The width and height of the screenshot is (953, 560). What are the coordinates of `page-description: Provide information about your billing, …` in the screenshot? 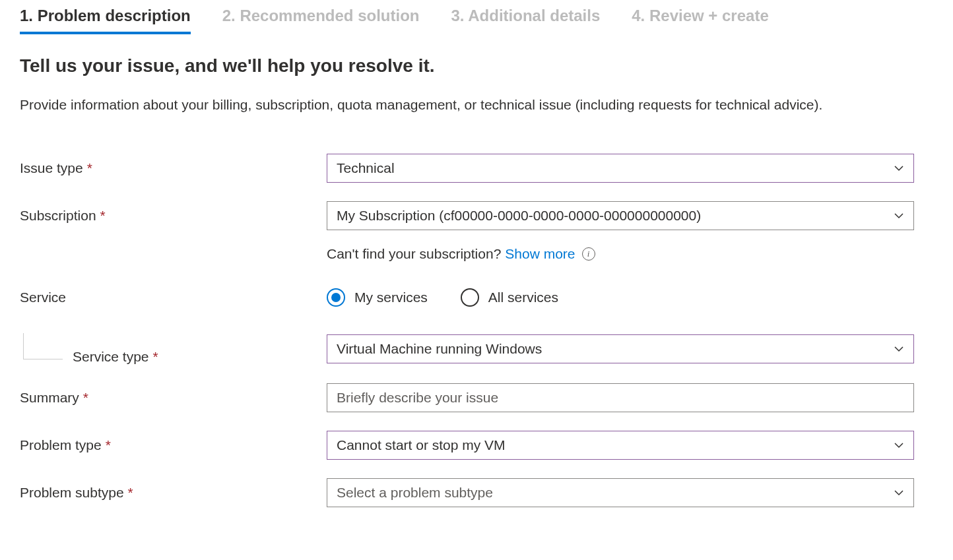 It's located at (475, 104).